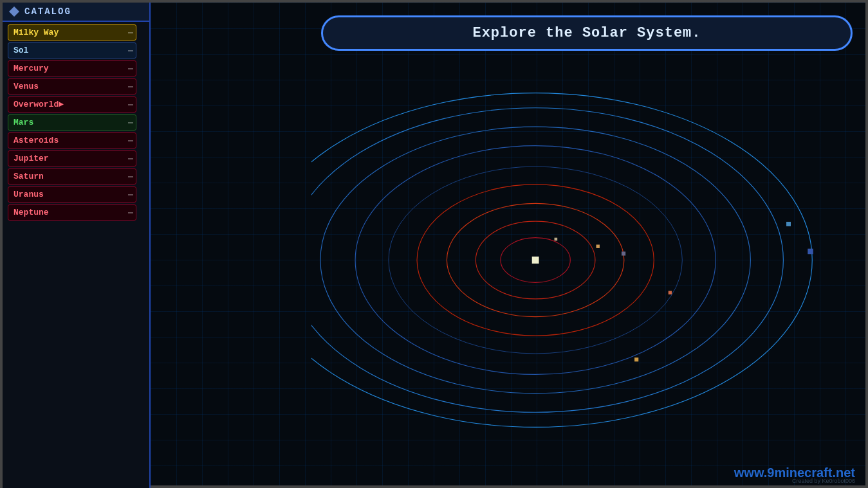  What do you see at coordinates (811, 252) in the screenshot?
I see `saturn-planet` at bounding box center [811, 252].